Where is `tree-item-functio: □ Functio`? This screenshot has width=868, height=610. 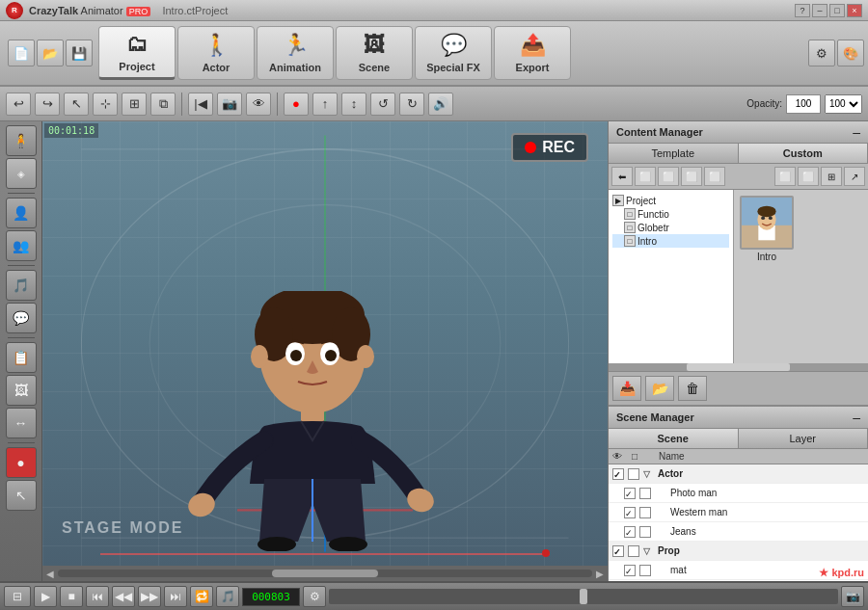
tree-item-functio: □ Functio is located at coordinates (671, 214).